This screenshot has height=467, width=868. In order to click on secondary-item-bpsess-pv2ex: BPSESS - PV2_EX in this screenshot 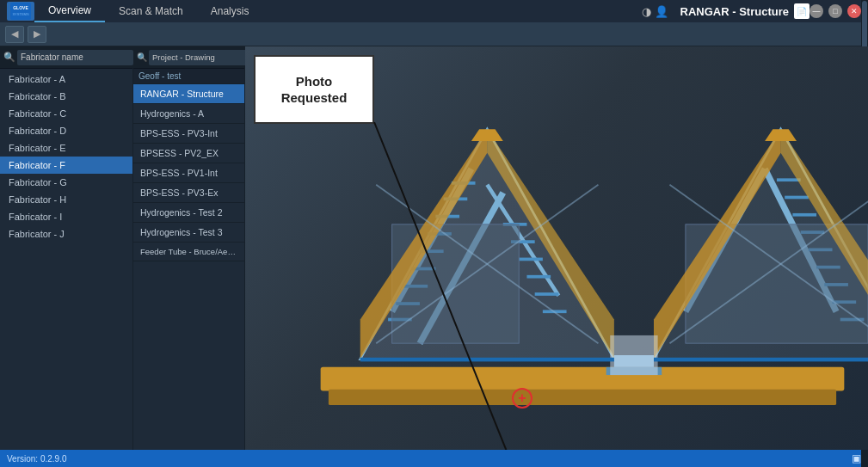, I will do `click(189, 153)`.